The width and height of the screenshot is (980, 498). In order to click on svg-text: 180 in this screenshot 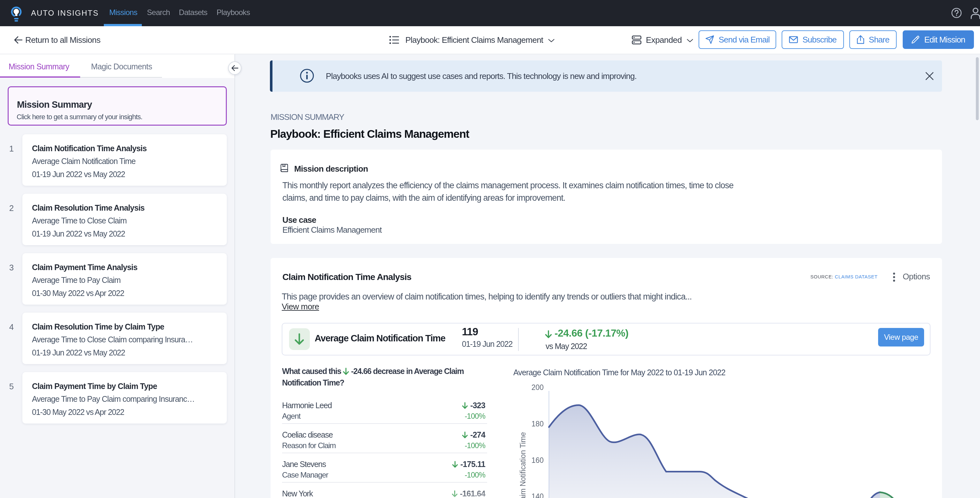, I will do `click(538, 424)`.